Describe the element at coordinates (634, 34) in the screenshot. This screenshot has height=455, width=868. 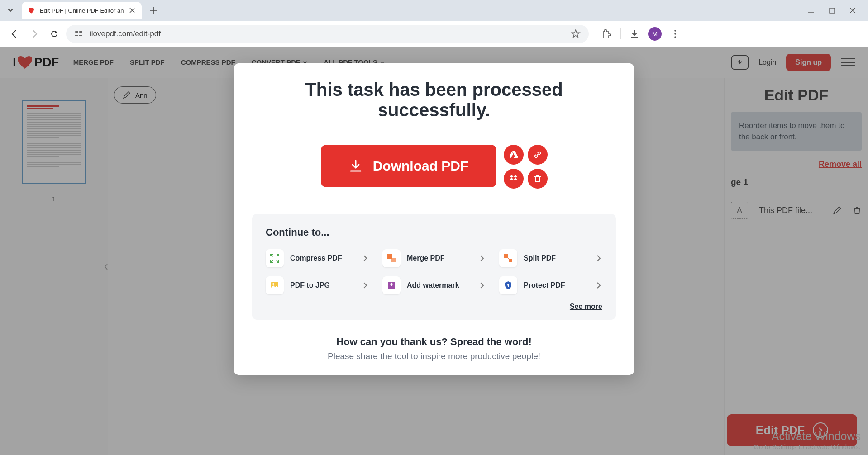
I see `downloads-icon` at that location.